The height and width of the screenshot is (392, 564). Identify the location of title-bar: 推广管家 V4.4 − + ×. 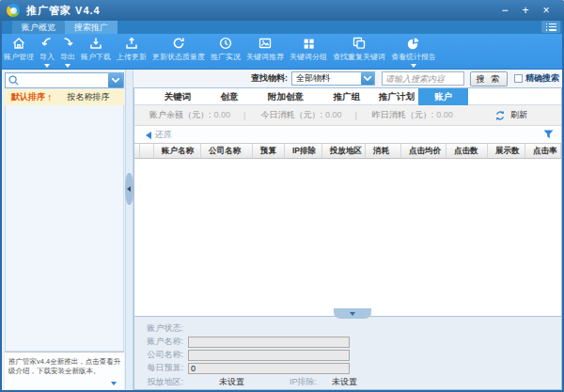
(282, 10).